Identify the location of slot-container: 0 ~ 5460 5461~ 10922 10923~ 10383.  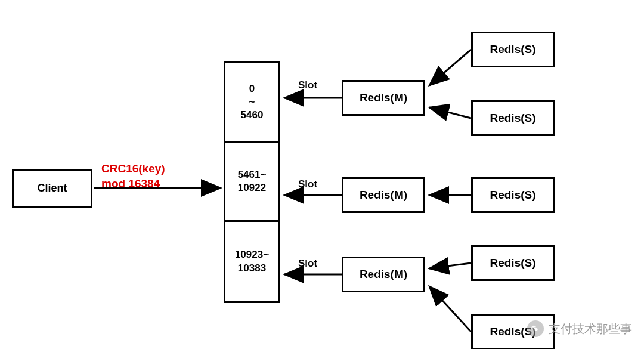
(252, 183).